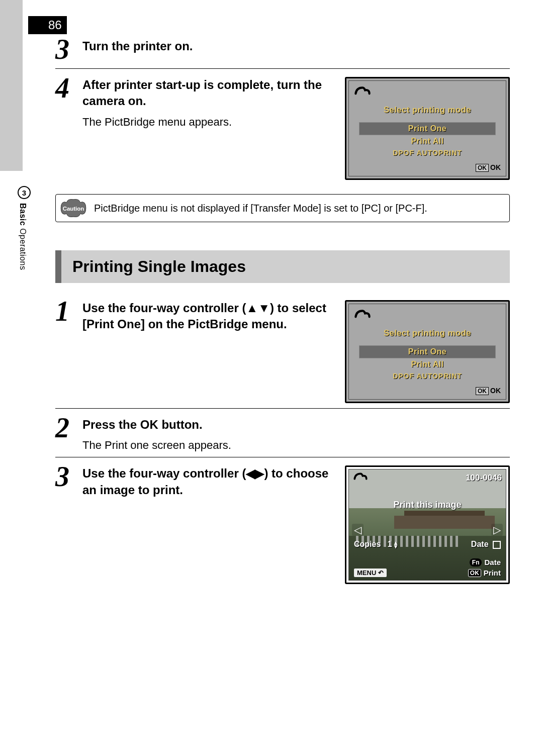 The width and height of the screenshot is (543, 756). What do you see at coordinates (427, 544) in the screenshot?
I see `copies-date-row: Copies 1 ▴▾ Date` at bounding box center [427, 544].